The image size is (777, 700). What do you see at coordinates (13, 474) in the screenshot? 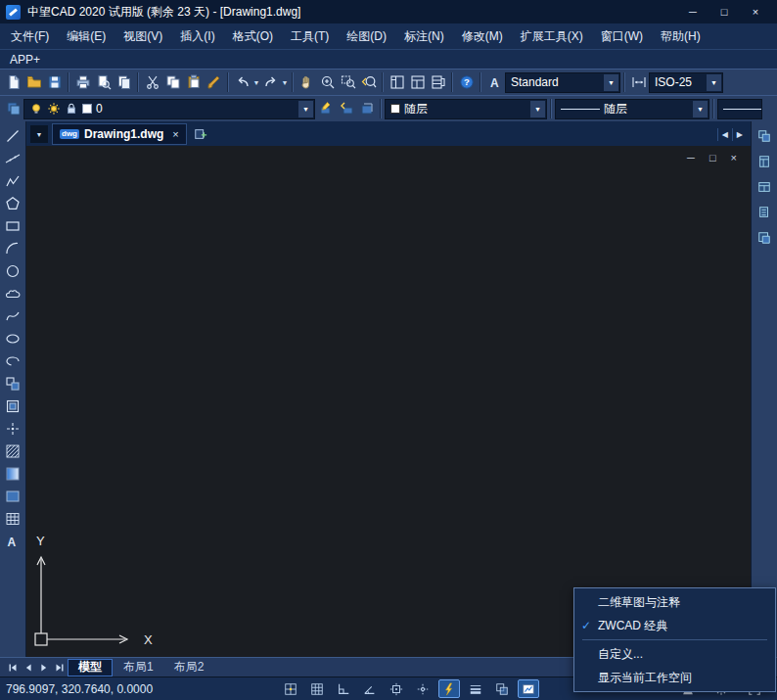
I see `gradient-button` at bounding box center [13, 474].